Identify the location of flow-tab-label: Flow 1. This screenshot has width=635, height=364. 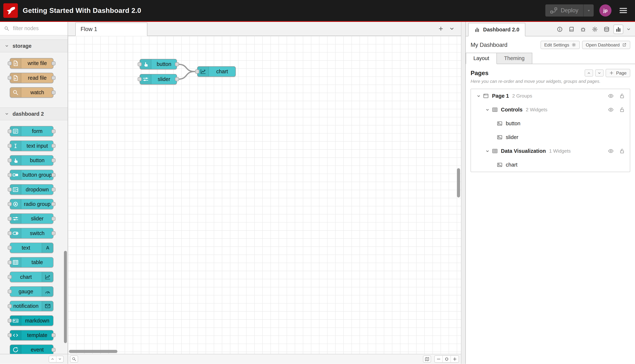
(89, 29).